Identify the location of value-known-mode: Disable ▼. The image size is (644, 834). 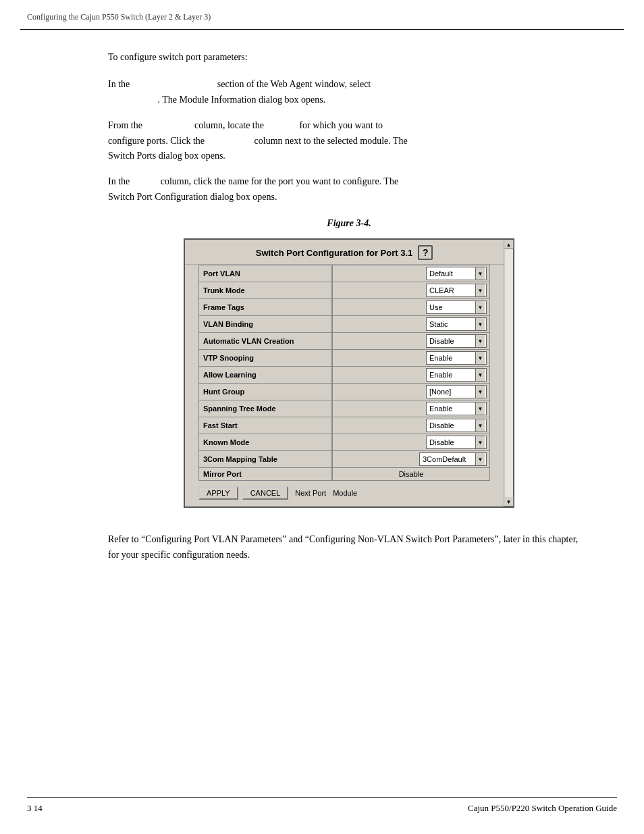
(411, 443).